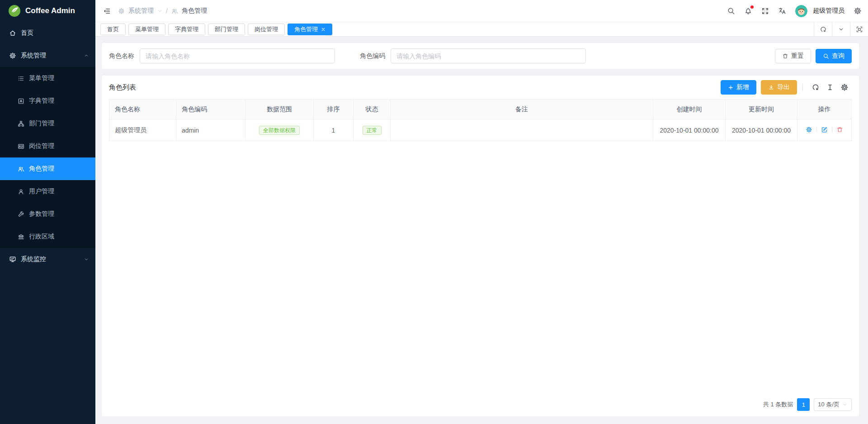 The image size is (868, 424). Describe the element at coordinates (279, 130) in the screenshot. I see `data-scope-badge: 全部数据权限` at that location.